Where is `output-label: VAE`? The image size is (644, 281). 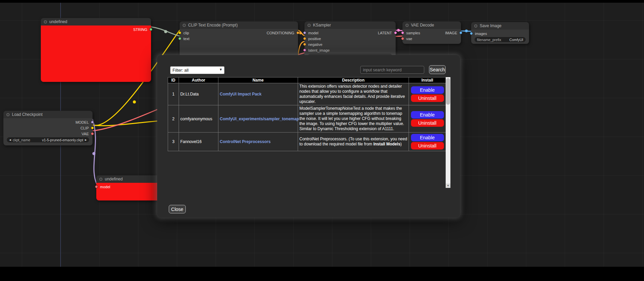
output-label: VAE is located at coordinates (85, 134).